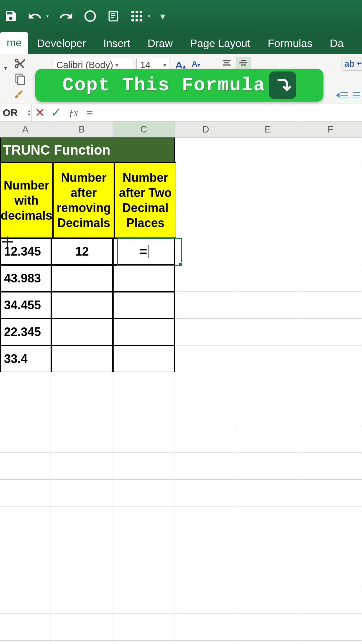 The image size is (362, 644). Describe the element at coordinates (25, 278) in the screenshot. I see `cell: 43.983` at that location.